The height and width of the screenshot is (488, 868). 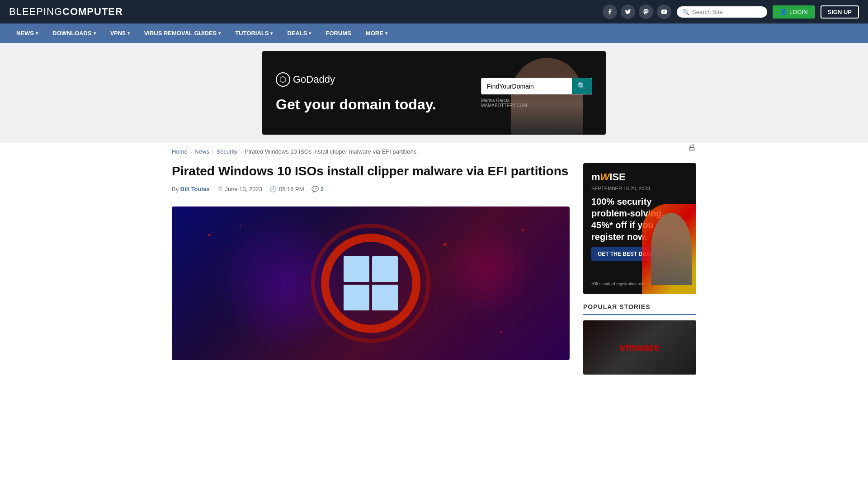 What do you see at coordinates (294, 151) in the screenshot?
I see `breadcrumb: Home › News › Security › Pirated Windows…` at bounding box center [294, 151].